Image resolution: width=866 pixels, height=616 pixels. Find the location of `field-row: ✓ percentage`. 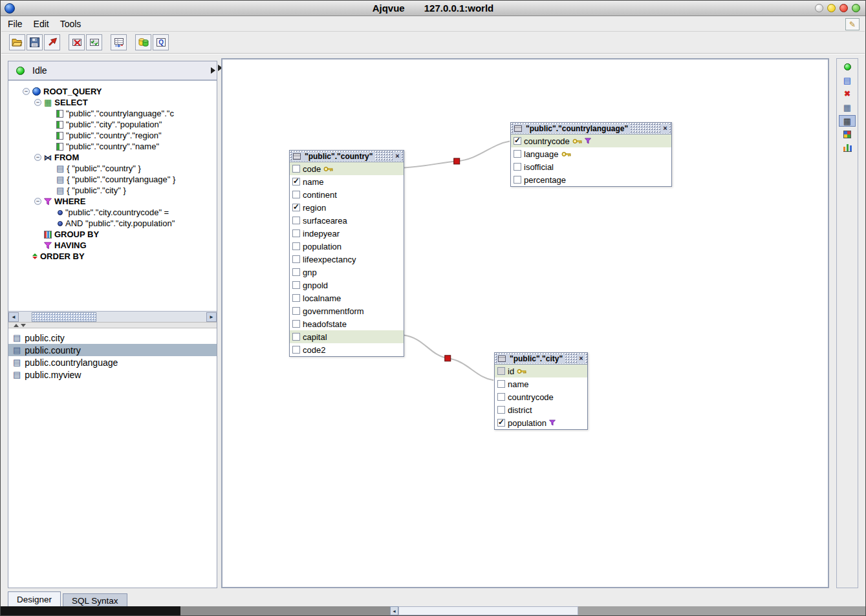

field-row: ✓ percentage is located at coordinates (591, 180).